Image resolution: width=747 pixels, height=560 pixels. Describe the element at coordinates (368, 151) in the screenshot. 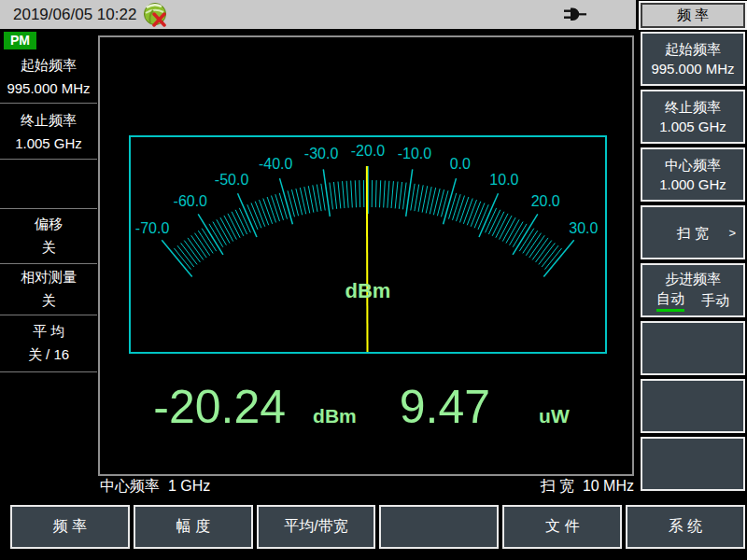

I see `svg-text: -20.0` at that location.